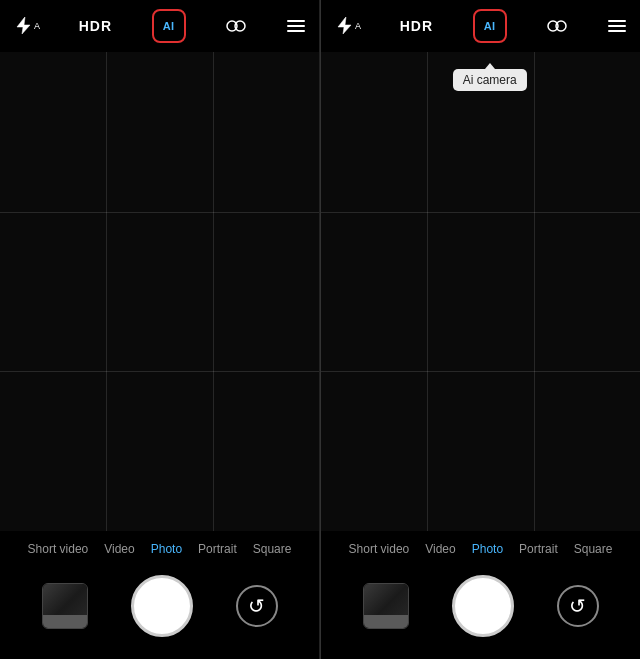 The height and width of the screenshot is (659, 640). What do you see at coordinates (26, 26) in the screenshot?
I see `left-flash-icon: A` at bounding box center [26, 26].